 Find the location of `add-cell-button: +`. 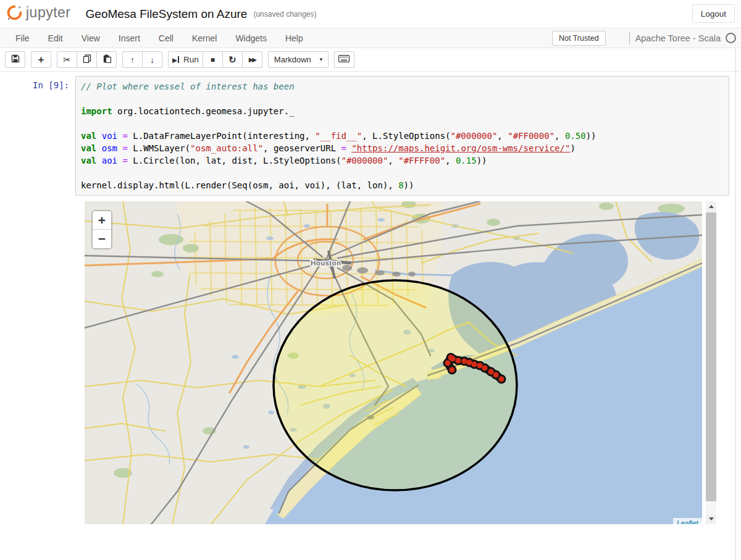

add-cell-button: + is located at coordinates (41, 59).